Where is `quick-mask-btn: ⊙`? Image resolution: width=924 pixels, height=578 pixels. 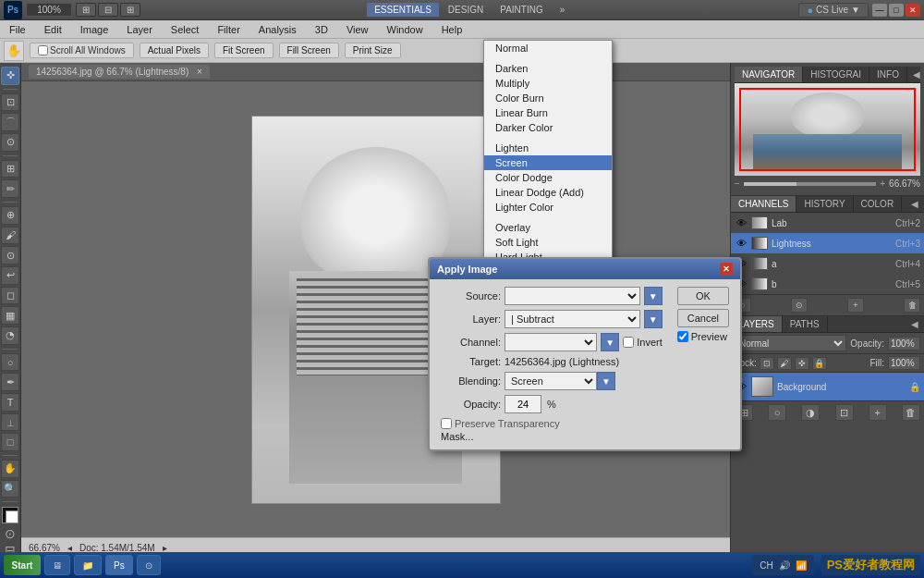
quick-mask-btn: ⊙ is located at coordinates (10, 534).